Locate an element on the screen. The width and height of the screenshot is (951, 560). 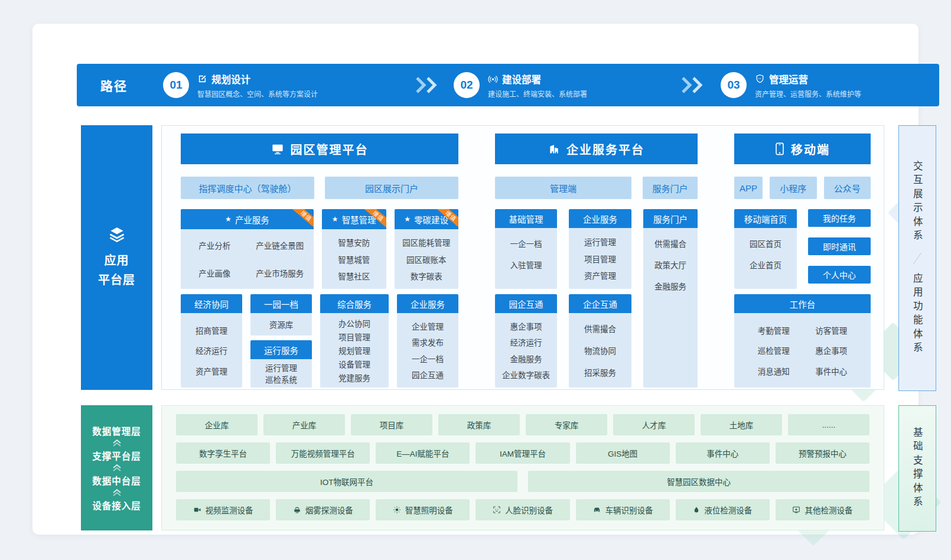
module-item: 园企互通 is located at coordinates (428, 375).